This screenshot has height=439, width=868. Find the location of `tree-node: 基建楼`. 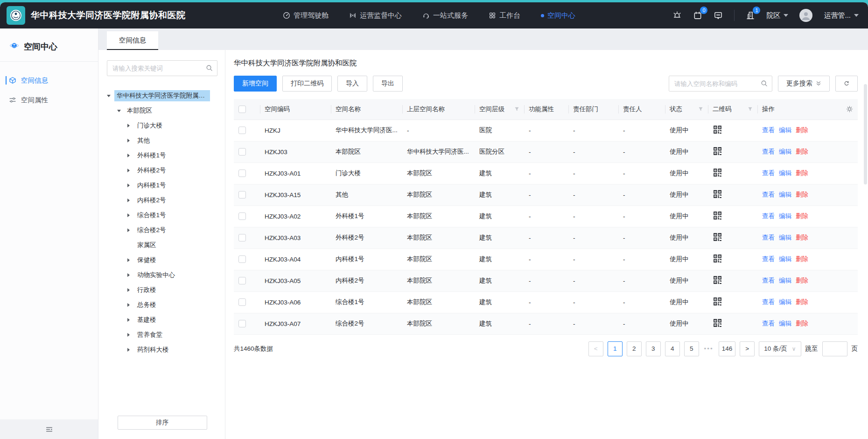

tree-node: 基建楼 is located at coordinates (162, 320).